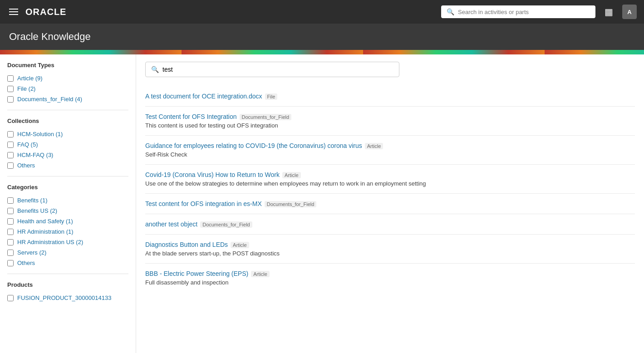 Image resolution: width=644 pixels, height=353 pixels. I want to click on filter-faq-checkbox, so click(10, 145).